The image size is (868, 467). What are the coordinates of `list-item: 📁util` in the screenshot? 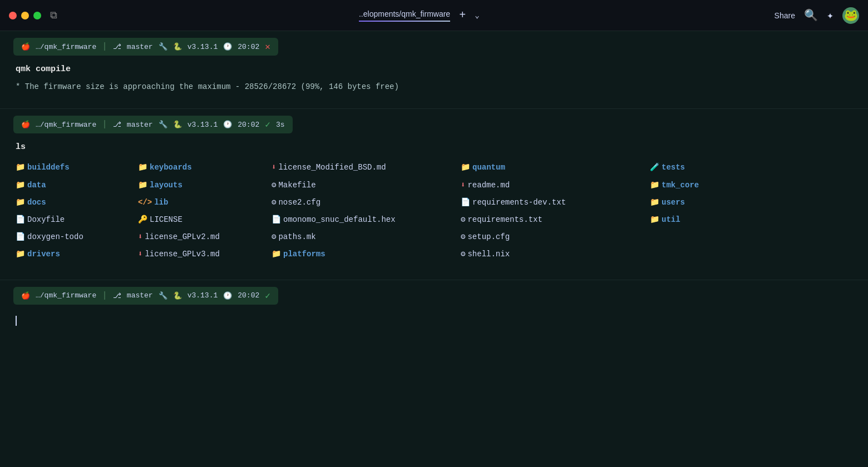 It's located at (706, 220).